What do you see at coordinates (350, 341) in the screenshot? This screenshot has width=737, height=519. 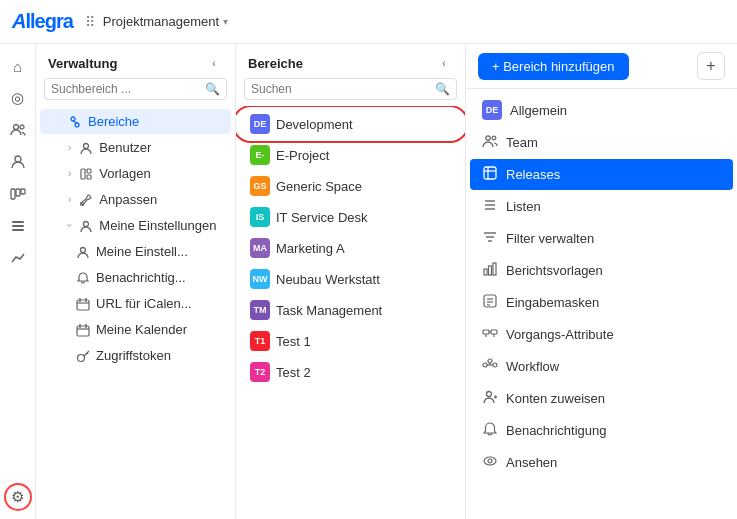 I see `bereiche-item-7: T1Test 1` at bounding box center [350, 341].